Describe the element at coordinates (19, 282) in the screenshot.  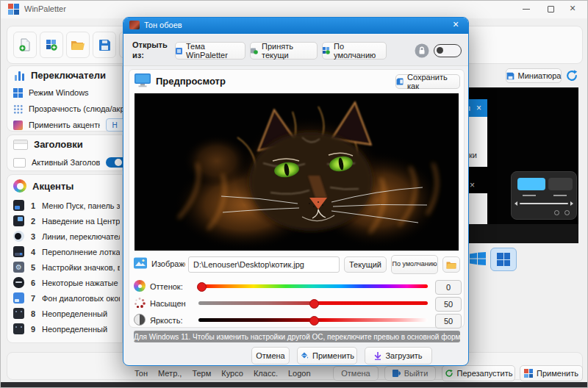
I see `accent6-icon` at that location.